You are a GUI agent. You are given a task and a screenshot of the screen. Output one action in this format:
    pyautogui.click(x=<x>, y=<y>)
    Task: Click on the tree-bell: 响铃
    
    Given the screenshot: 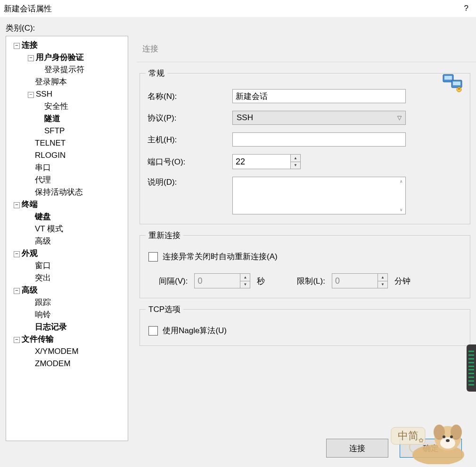 What is the action you would take?
    pyautogui.click(x=67, y=315)
    